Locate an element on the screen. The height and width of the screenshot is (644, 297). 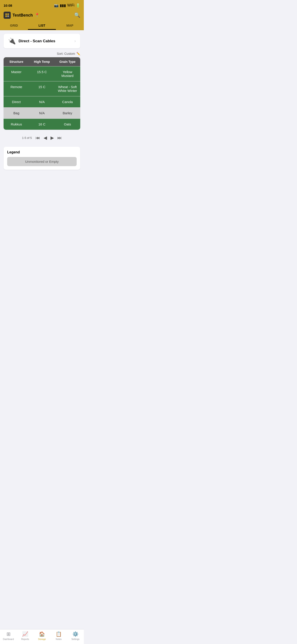
cell-high-temp: 15 C is located at coordinates (42, 89).